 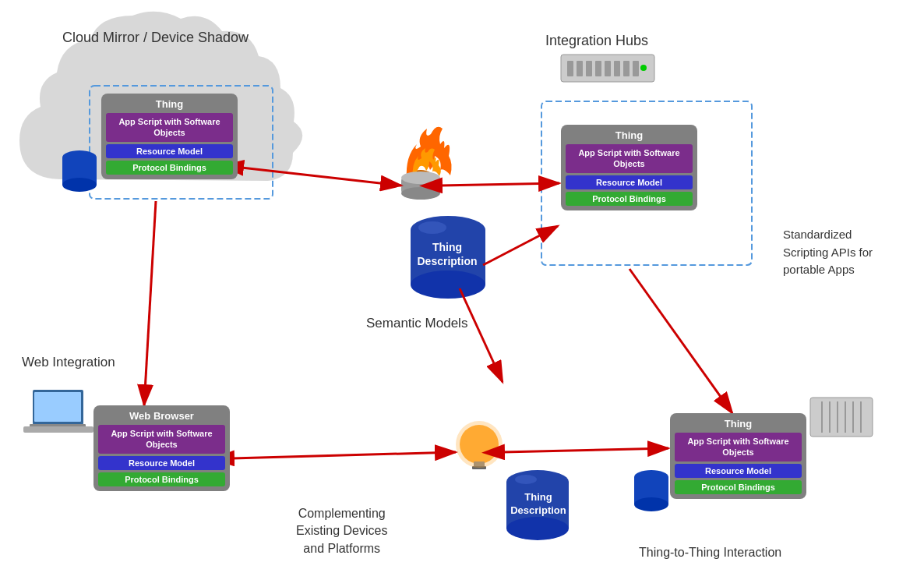 I want to click on firewall-base, so click(x=421, y=179).